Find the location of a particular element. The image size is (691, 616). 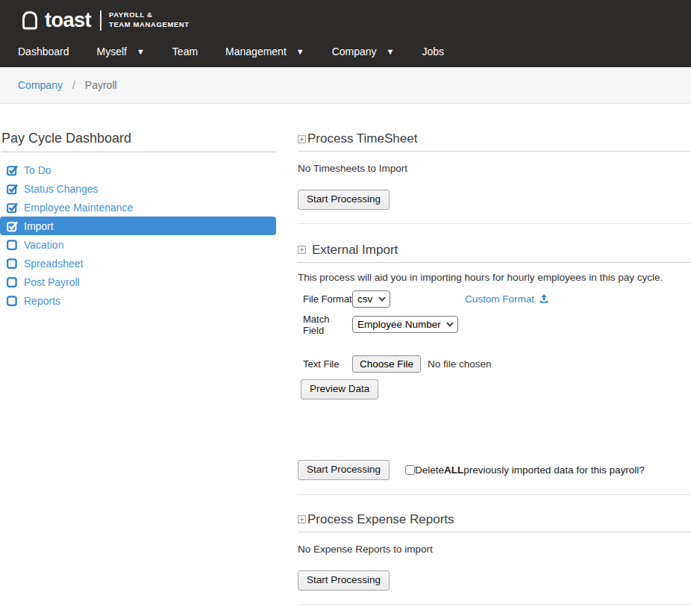

breadcrumb: Company / Payroll is located at coordinates (346, 85).